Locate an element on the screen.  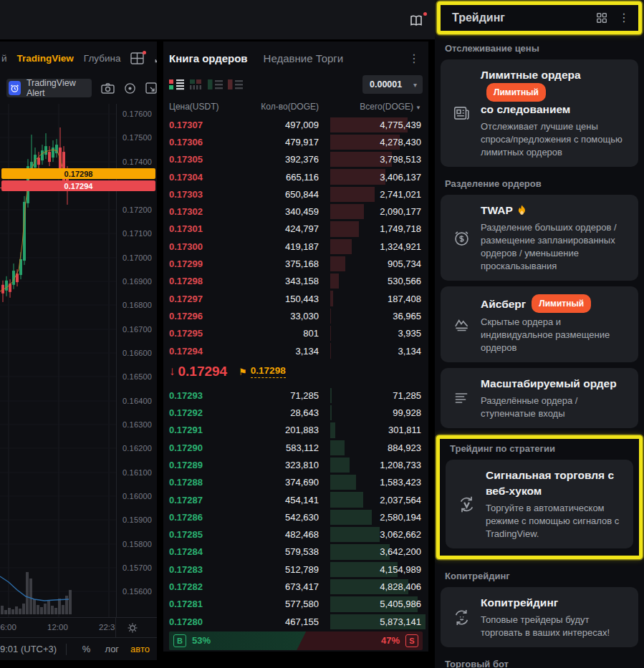
total-cell: 3,935 is located at coordinates (370, 334).